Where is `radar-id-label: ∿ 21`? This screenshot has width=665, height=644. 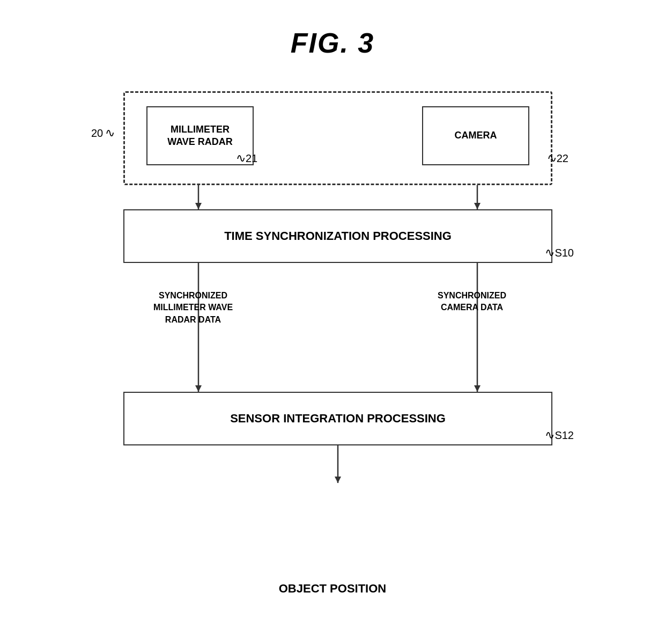 radar-id-label: ∿ 21 is located at coordinates (247, 158).